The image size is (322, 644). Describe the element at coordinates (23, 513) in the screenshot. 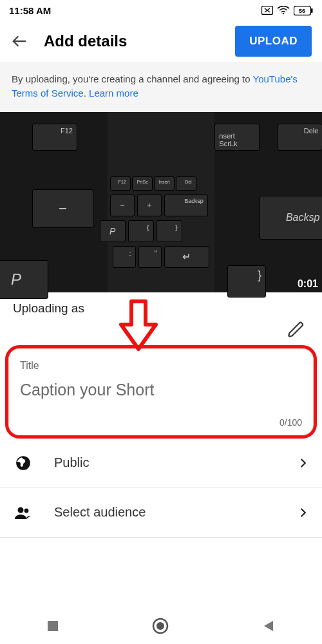

I see `people-icon` at that location.